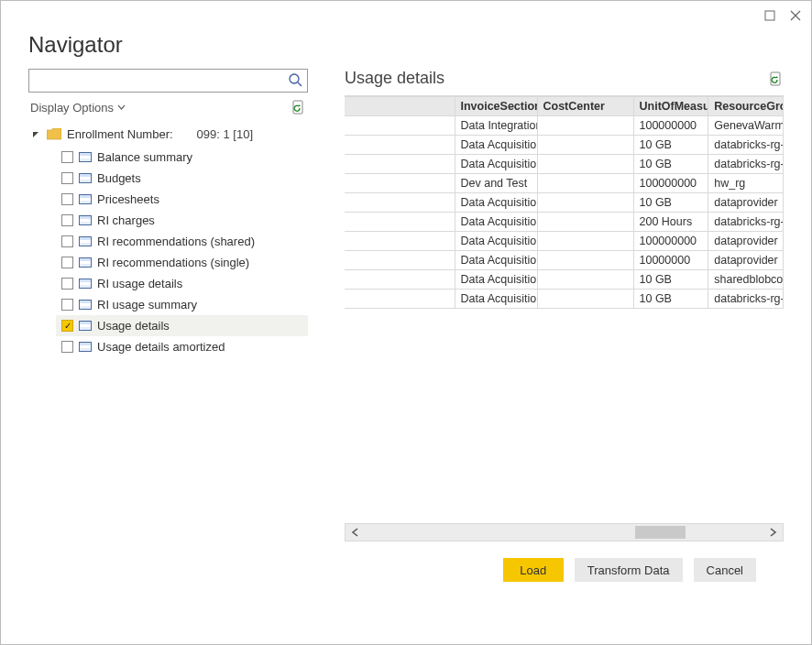  Describe the element at coordinates (746, 126) in the screenshot. I see `cell: GenevaWarmPathManageRG` at that location.